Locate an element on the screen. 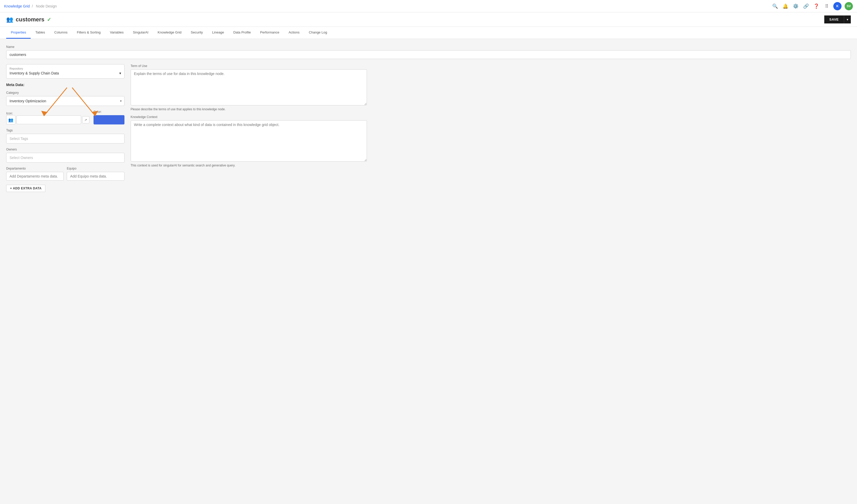  equipo-input is located at coordinates (95, 176).